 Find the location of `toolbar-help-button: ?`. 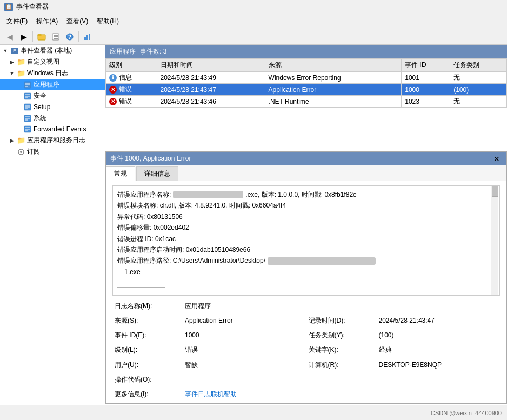

toolbar-help-button: ? is located at coordinates (70, 37).